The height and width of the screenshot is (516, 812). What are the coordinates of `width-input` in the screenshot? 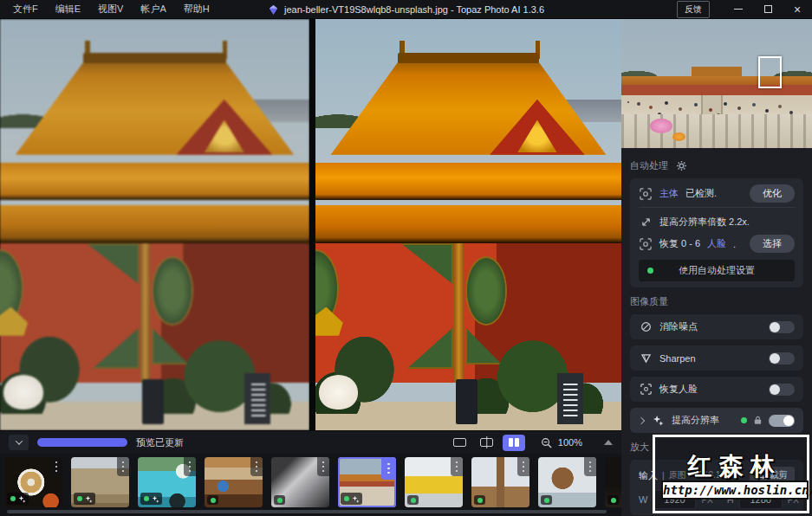 It's located at (674, 500).